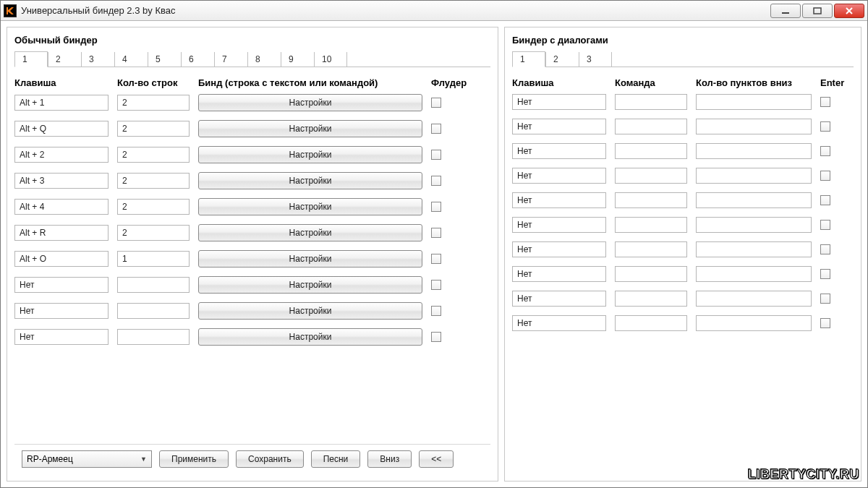 Image resolution: width=868 pixels, height=488 pixels. I want to click on tab-5: 5, so click(164, 59).